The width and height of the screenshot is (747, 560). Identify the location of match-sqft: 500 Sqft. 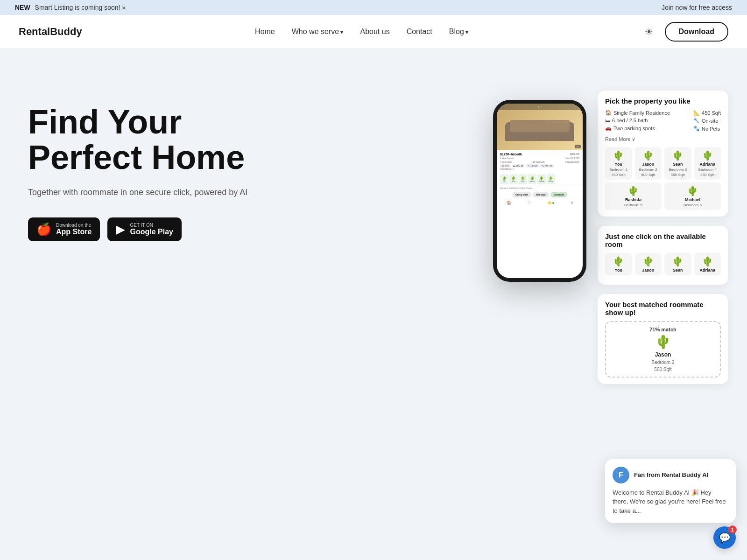
(663, 370).